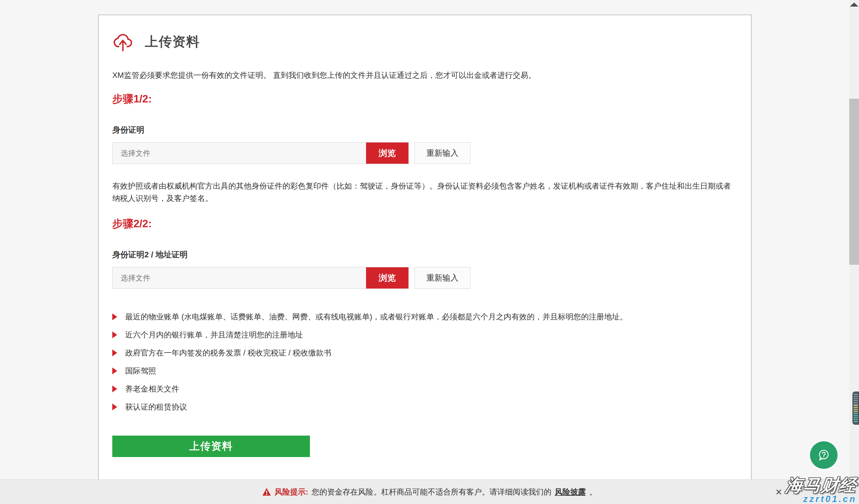 The height and width of the screenshot is (504, 859). I want to click on step2-heading: 步骤2/2:, so click(425, 224).